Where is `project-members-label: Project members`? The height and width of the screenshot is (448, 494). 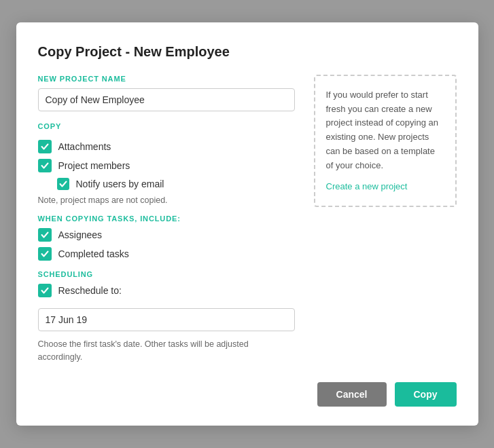
project-members-label: Project members is located at coordinates (94, 166).